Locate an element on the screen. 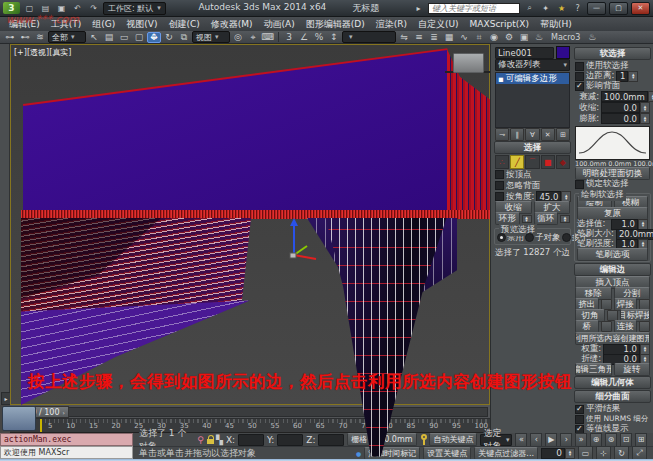 The width and height of the screenshot is (653, 461). selection-lock-icon is located at coordinates (210, 440).